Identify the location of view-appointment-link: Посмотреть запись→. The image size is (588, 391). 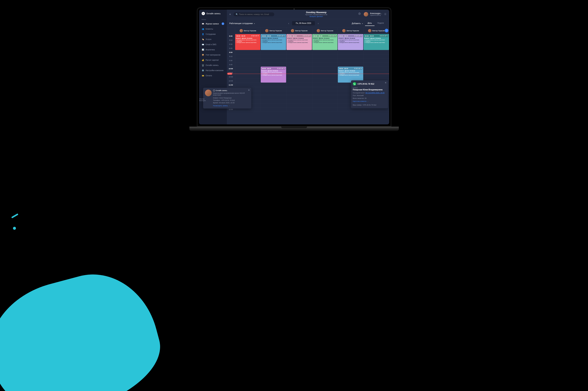
(238, 106).